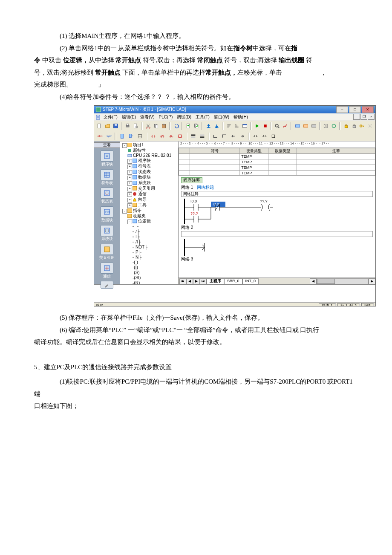 Image resolution: width=392 pixels, height=555 pixels. Describe the element at coordinates (334, 126) in the screenshot. I see `elem-icon` at that location.